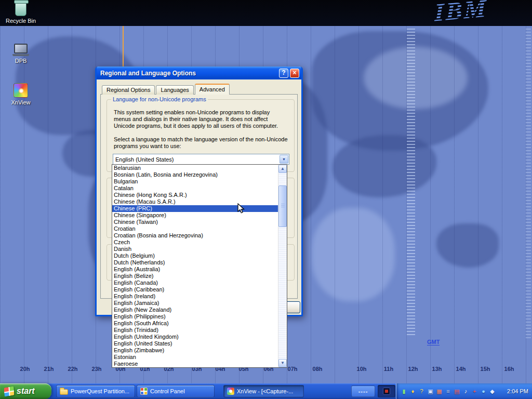 The image size is (532, 399). Describe the element at coordinates (64, 392) in the screenshot. I see `folder-icon` at that location.